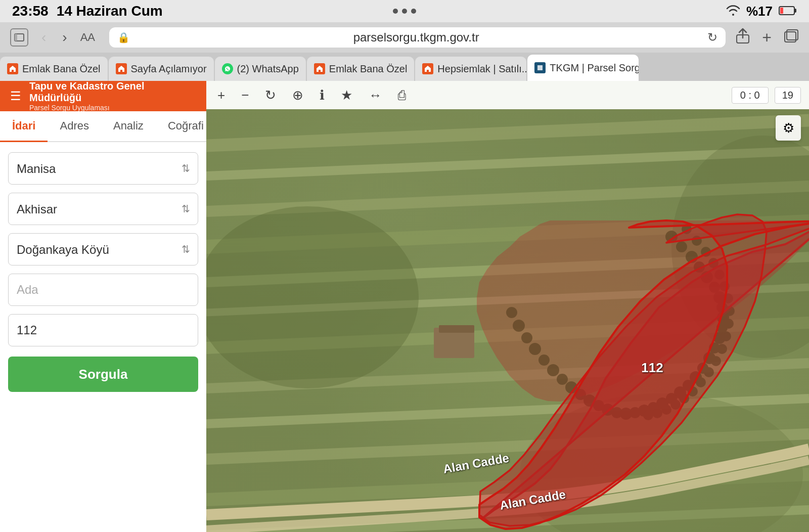 The image size is (809, 532). I want to click on tab-analiz: Analiz, so click(128, 126).